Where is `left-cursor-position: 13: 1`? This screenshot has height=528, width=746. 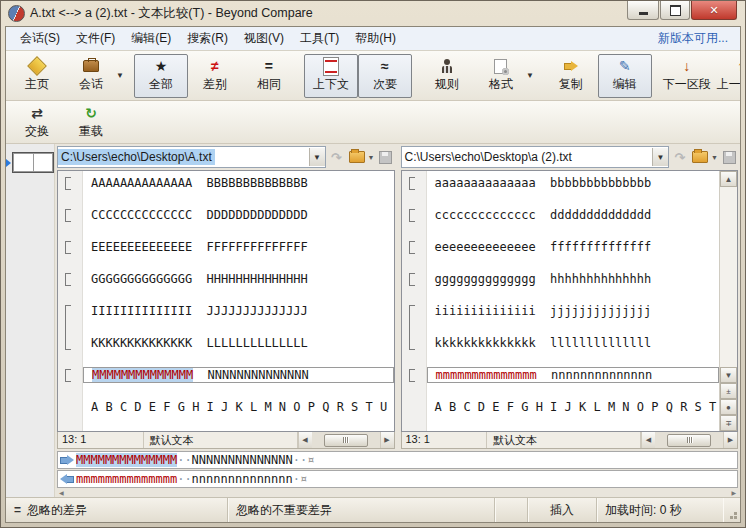 left-cursor-position: 13: 1 is located at coordinates (101, 440).